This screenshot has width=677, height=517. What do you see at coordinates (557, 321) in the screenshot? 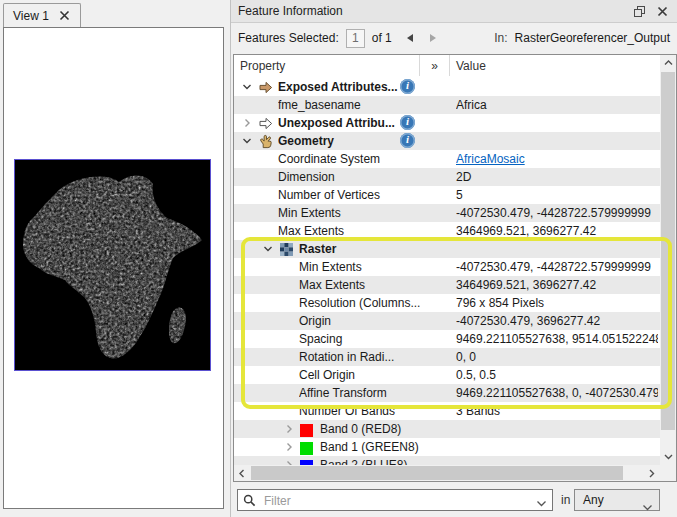
I see `property-value: -4072530.479, 3696277.42` at bounding box center [557, 321].